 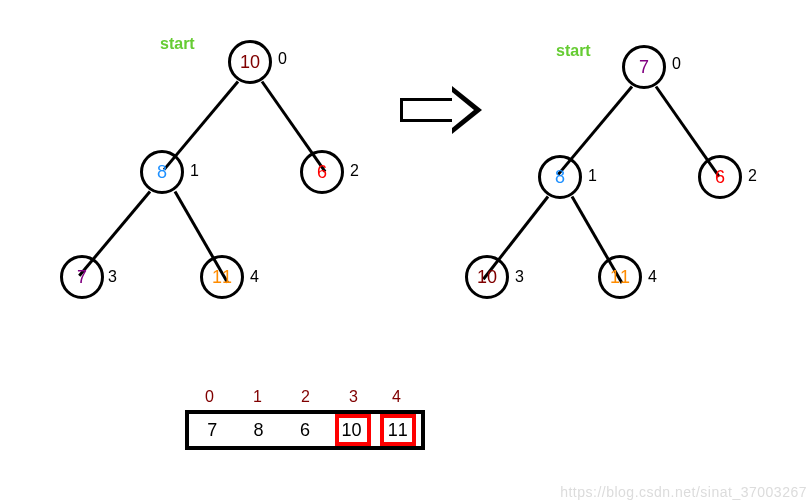 What do you see at coordinates (258, 397) in the screenshot?
I see `array-index-1: 1` at bounding box center [258, 397].